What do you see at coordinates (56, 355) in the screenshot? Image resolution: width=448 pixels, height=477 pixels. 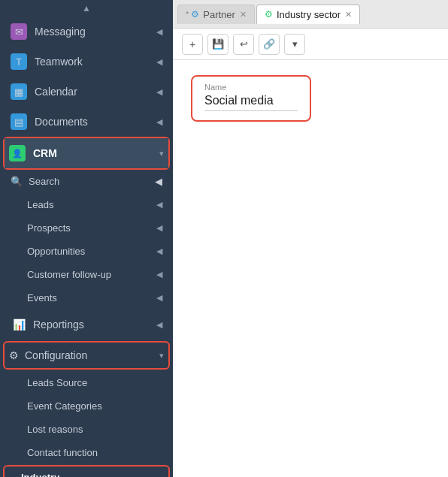 I see `sidebar-label-configuration: Configuration` at bounding box center [56, 355].